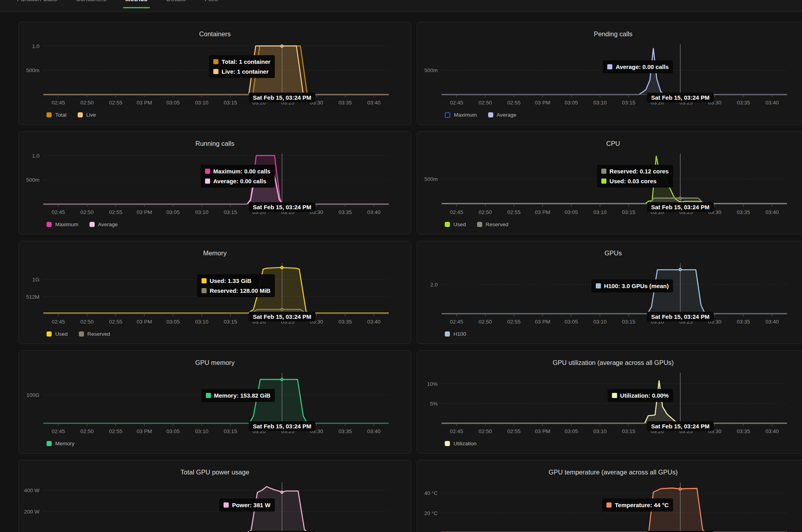 The height and width of the screenshot is (532, 802). Describe the element at coordinates (37, 6) in the screenshot. I see `tab-function-calls: Function Calls` at that location.